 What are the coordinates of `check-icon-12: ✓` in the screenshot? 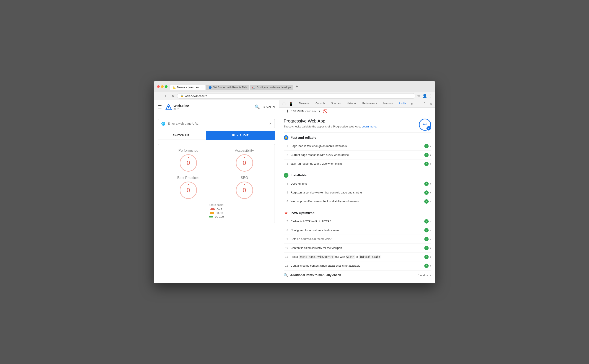 It's located at (427, 266).